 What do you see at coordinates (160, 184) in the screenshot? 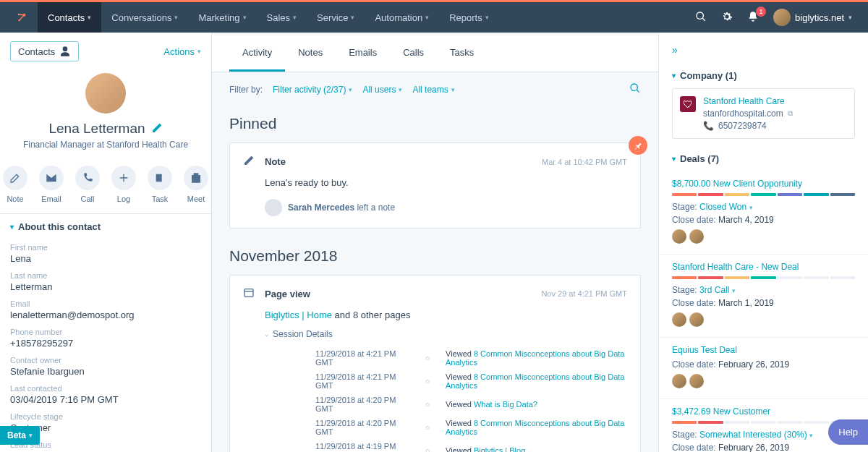
I see `task-button: Task` at bounding box center [160, 184].